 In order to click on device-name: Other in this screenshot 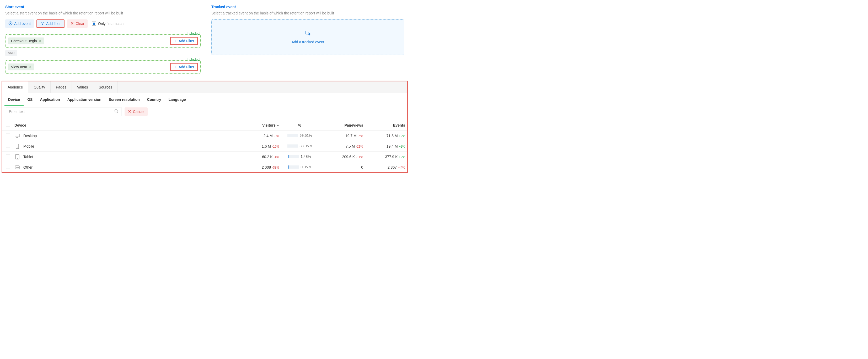, I will do `click(28, 167)`.